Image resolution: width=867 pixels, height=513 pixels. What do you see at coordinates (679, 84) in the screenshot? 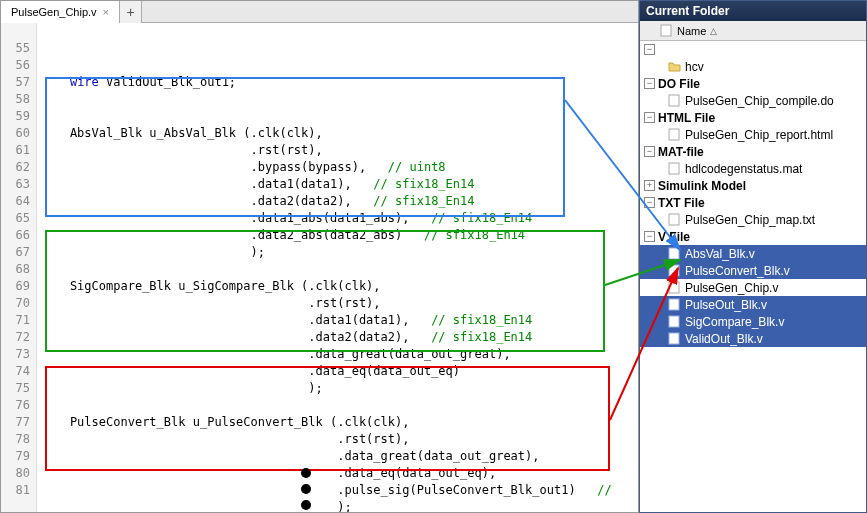
I see `group-label: DO File` at bounding box center [679, 84].